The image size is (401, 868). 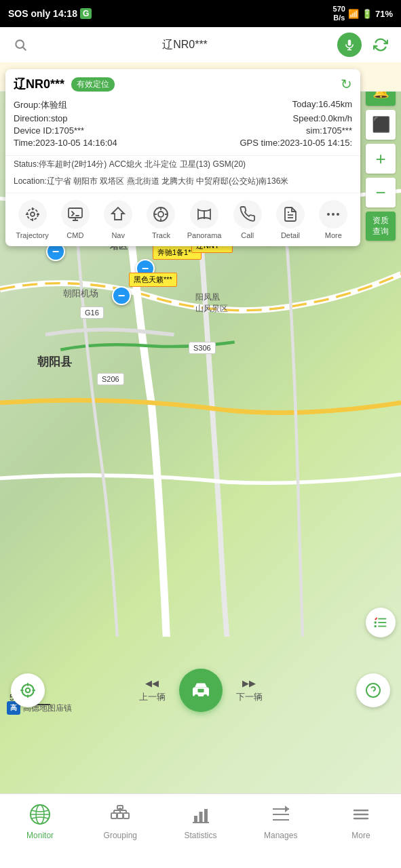 What do you see at coordinates (118, 235) in the screenshot?
I see `nav-label: Nav` at bounding box center [118, 235].